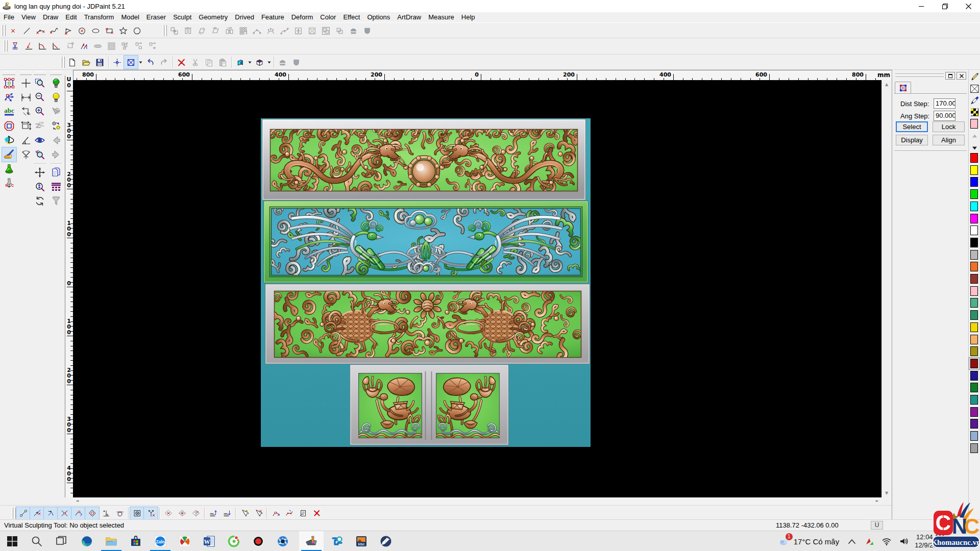 The height and width of the screenshot is (551, 980). What do you see at coordinates (26, 140) in the screenshot?
I see `measure-angle-icon` at bounding box center [26, 140].